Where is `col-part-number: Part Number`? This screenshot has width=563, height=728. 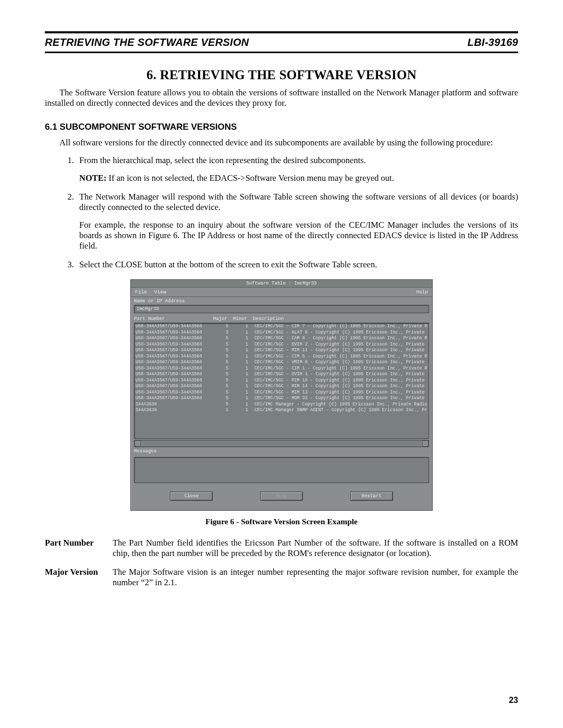
col-part-number: Part Number is located at coordinates (174, 319).